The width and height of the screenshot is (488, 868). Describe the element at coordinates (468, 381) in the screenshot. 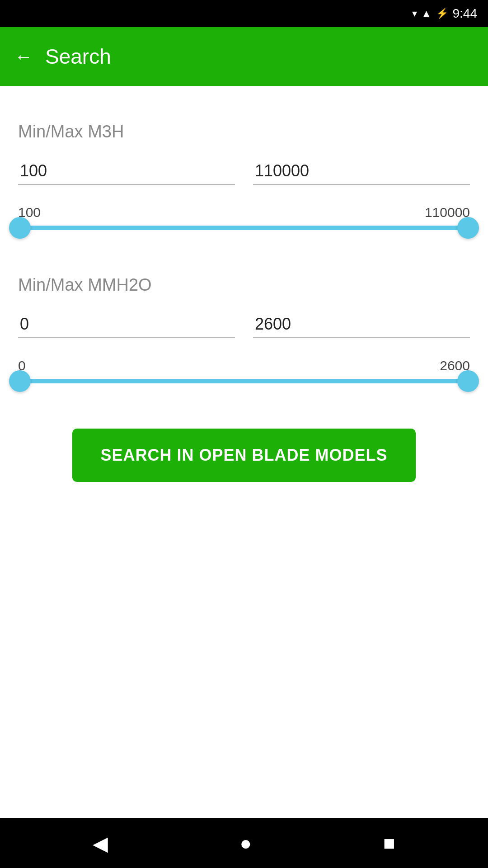

I see `section2-slider-thumb-right` at that location.